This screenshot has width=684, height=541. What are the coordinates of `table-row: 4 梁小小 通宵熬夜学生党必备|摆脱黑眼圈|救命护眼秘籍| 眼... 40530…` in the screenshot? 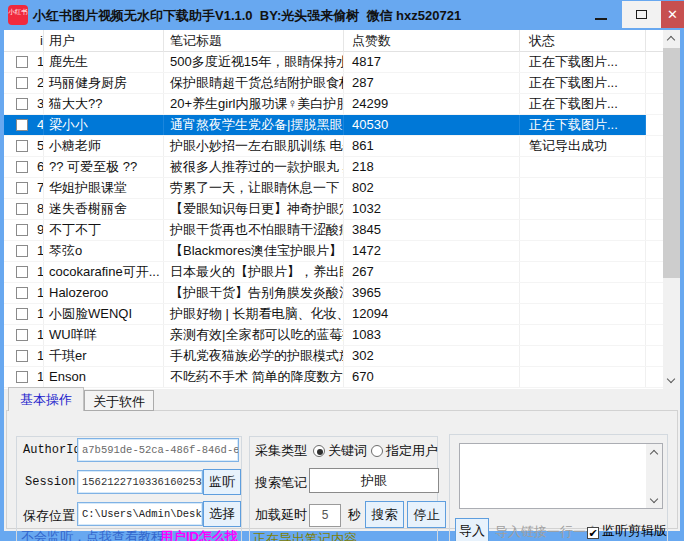 It's located at (334, 126).